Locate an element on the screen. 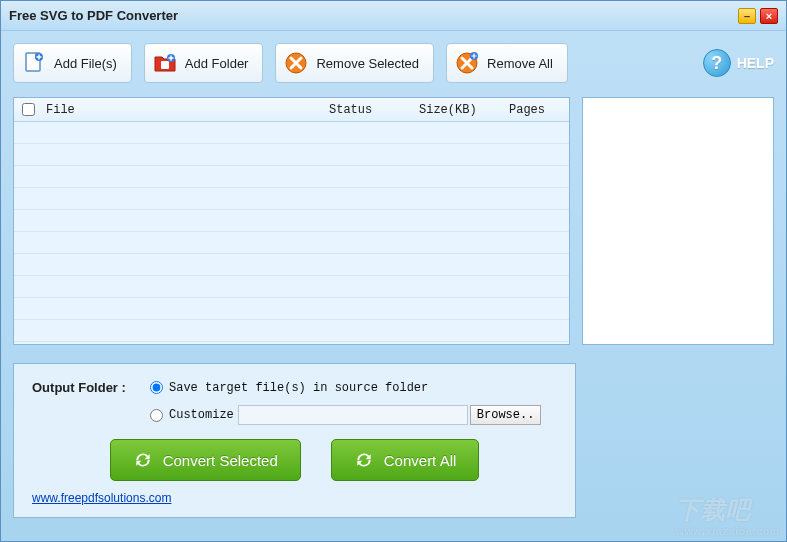 The image size is (787, 542). output-row-source: Output Folder : Save target file(s) in s… is located at coordinates (294, 388).